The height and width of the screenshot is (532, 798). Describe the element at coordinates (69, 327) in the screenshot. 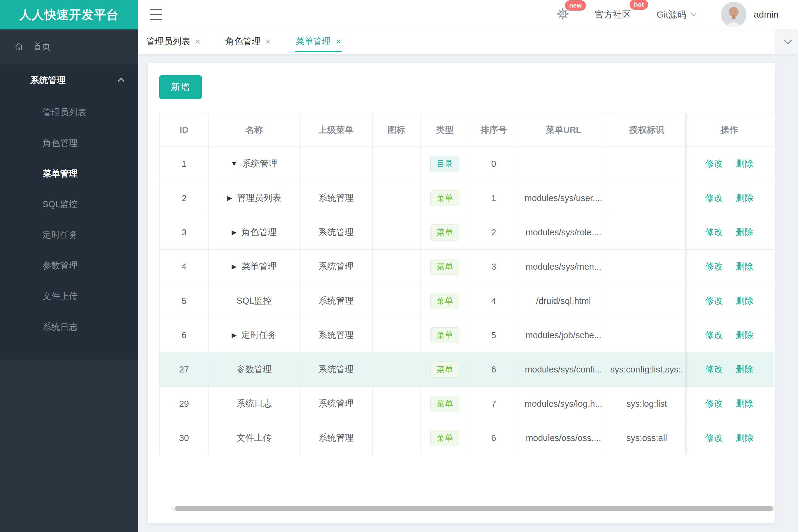

I see `sidebar-item-7: 系统日志` at that location.